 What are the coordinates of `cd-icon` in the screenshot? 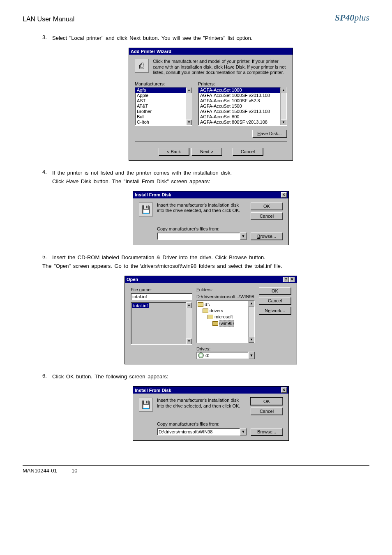 It's located at (201, 355).